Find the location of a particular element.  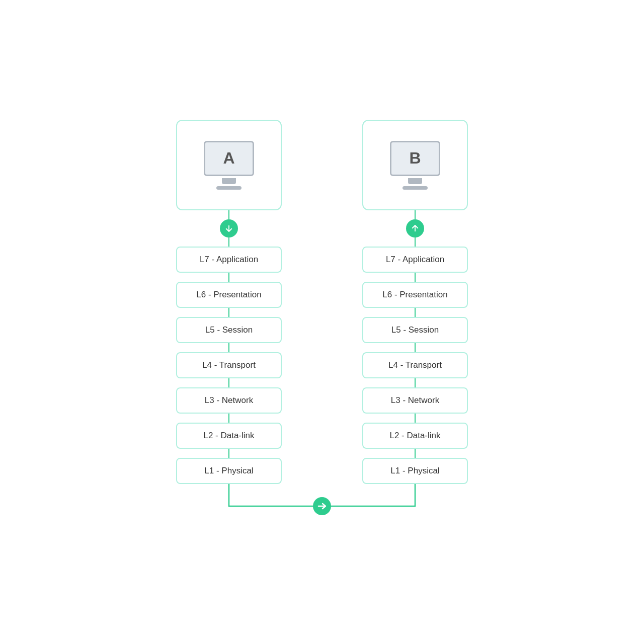

monitor-stand-b is located at coordinates (415, 181).